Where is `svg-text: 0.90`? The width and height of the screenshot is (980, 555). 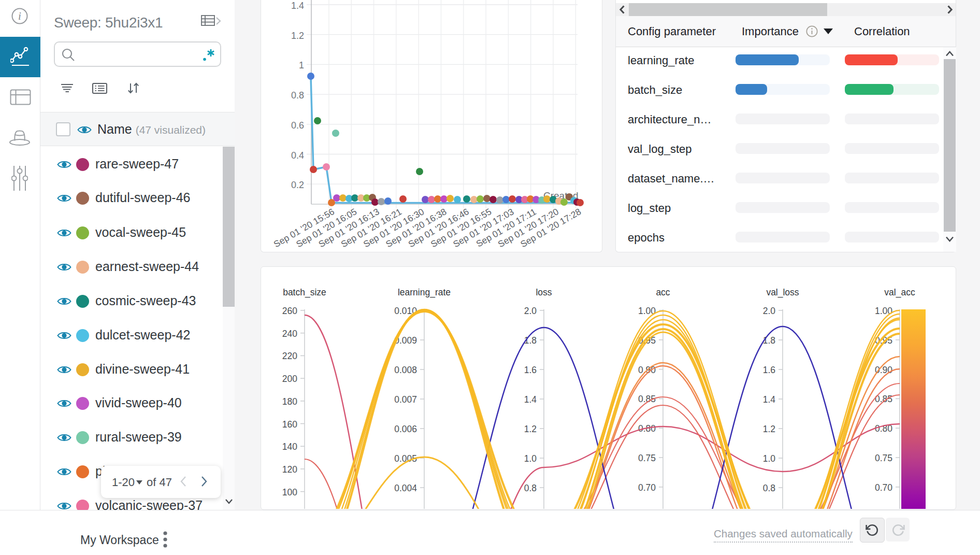
svg-text: 0.90 is located at coordinates (884, 370).